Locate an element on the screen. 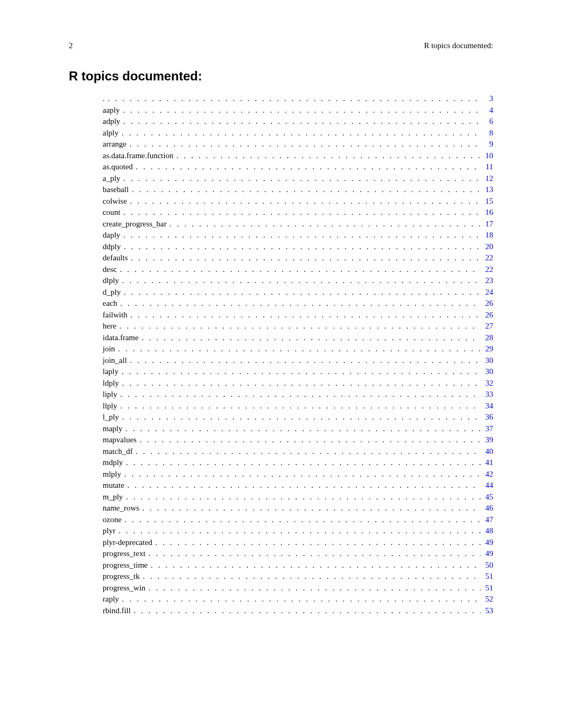 The width and height of the screenshot is (562, 728). toc-entry-page: 32 is located at coordinates (487, 384).